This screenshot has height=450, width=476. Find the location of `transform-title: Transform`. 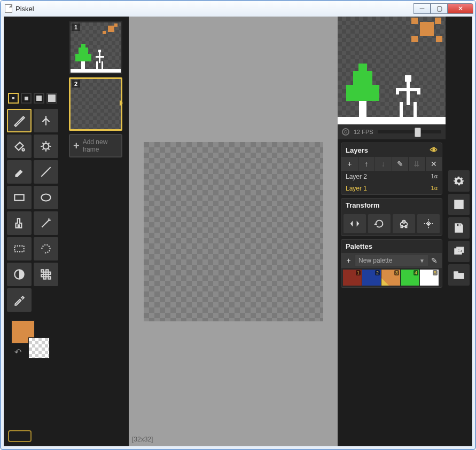

transform-title: Transform is located at coordinates (363, 205).